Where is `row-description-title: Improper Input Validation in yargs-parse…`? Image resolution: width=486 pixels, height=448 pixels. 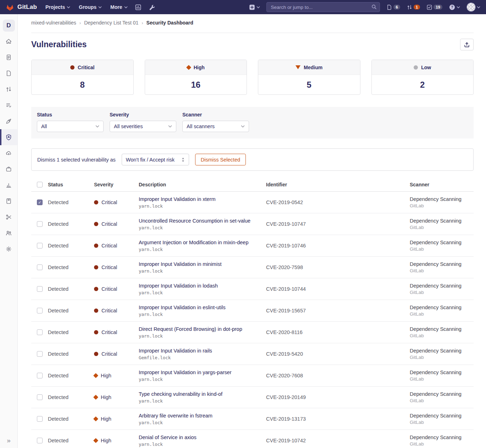
row-description-title: Improper Input Validation in yargs-parse… is located at coordinates (202, 372).